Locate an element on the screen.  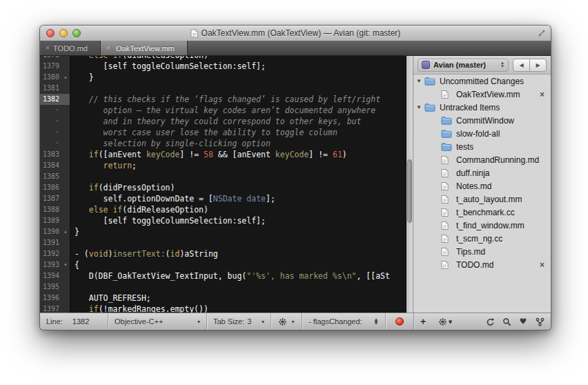
project-popup: Avian (master) ▲▼ is located at coordinates (463, 65).